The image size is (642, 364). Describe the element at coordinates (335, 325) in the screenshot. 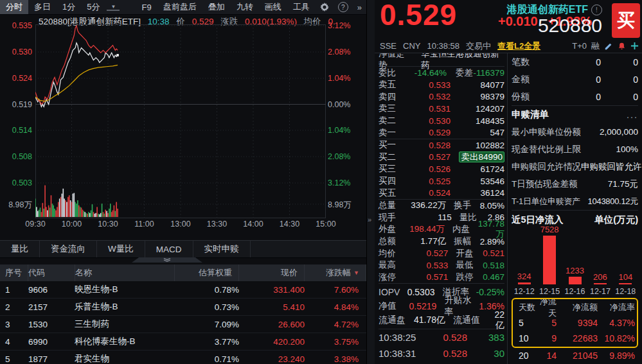

I see `cell: 4.72%` at that location.